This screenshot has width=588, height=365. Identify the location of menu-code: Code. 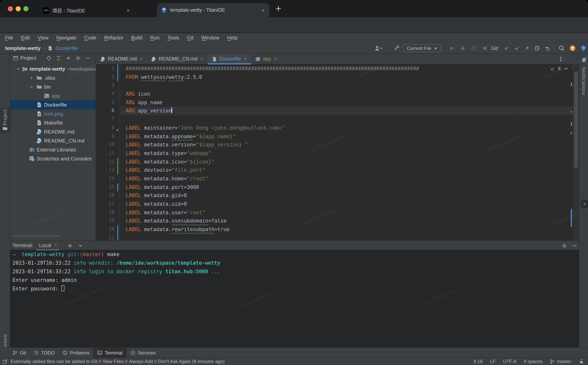
(90, 38).